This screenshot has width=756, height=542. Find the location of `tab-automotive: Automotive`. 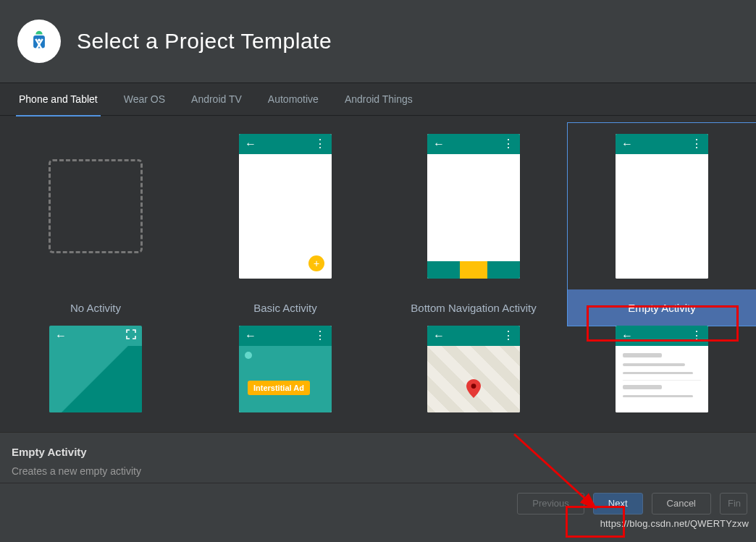

tab-automotive: Automotive is located at coordinates (293, 99).